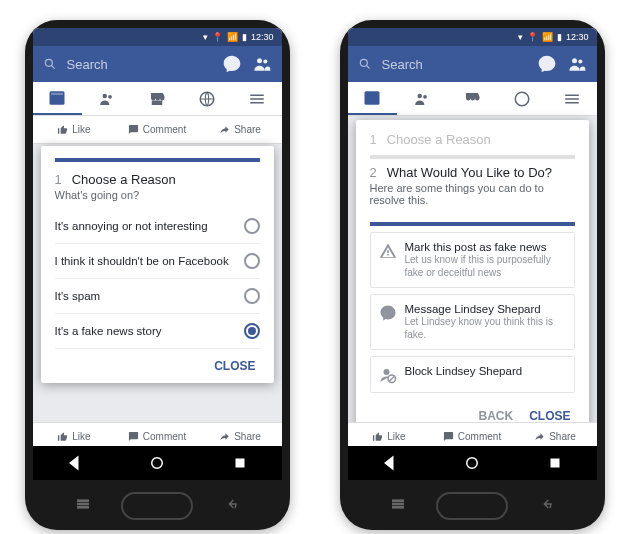  What do you see at coordinates (472, 64) in the screenshot?
I see `app-header: Search` at bounding box center [472, 64].